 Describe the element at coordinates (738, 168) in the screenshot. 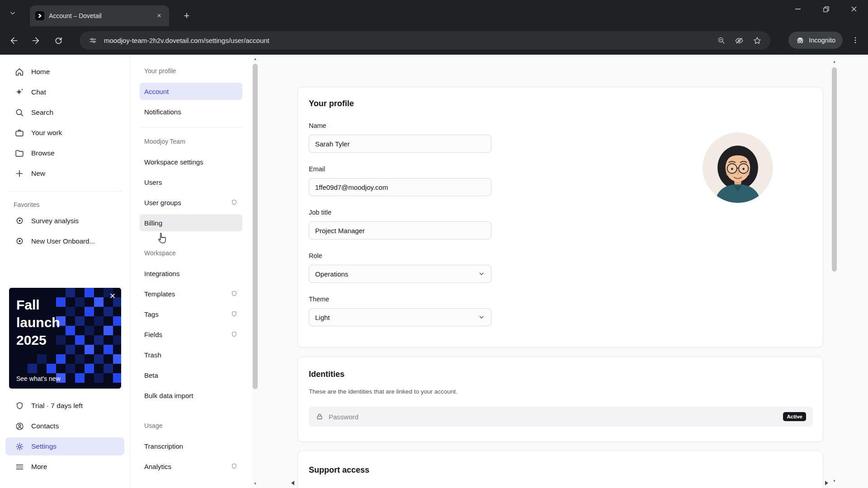

I see `avatar` at that location.